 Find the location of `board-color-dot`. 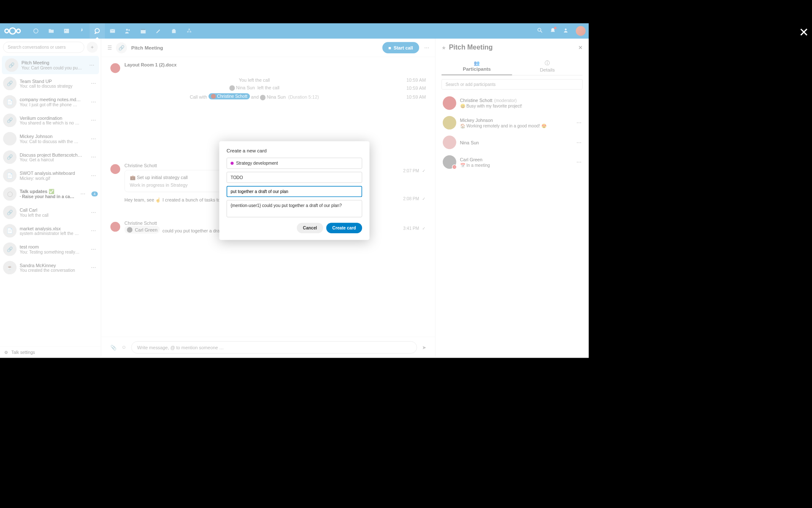

board-color-dot is located at coordinates (232, 163).